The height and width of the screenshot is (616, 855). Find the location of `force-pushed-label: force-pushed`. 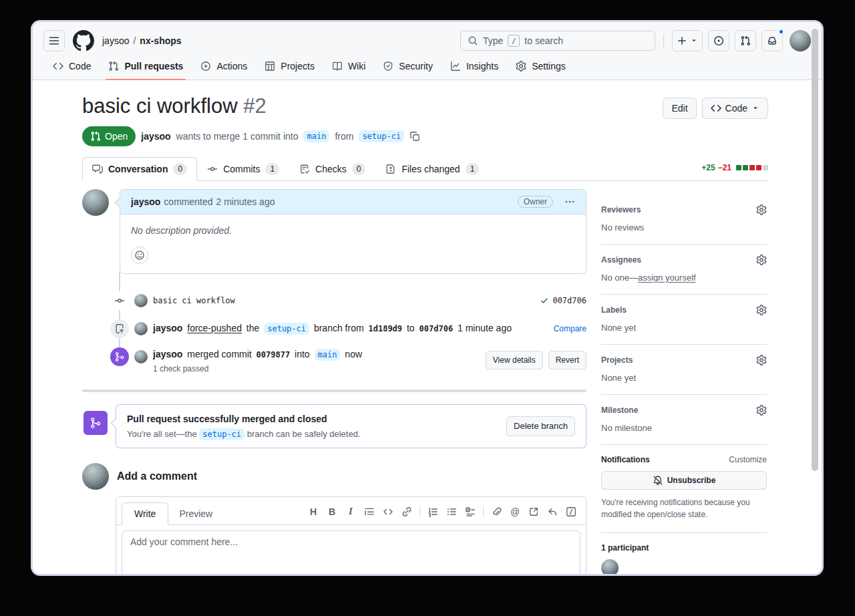

force-pushed-label: force-pushed is located at coordinates (214, 328).